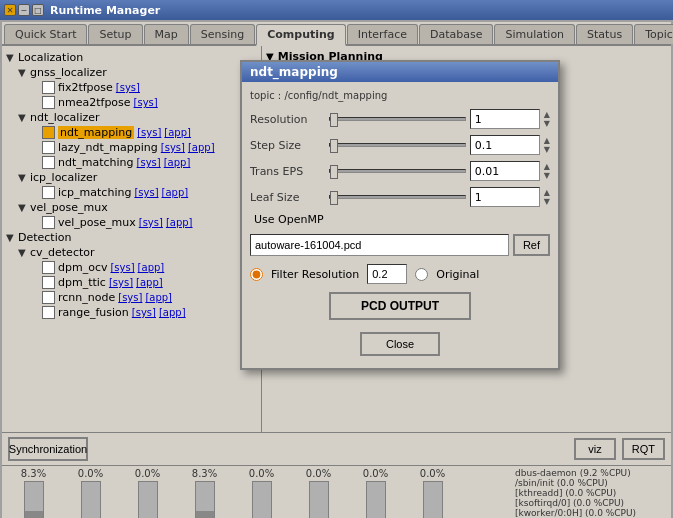  Describe the element at coordinates (387, 274) in the screenshot. I see `filter-value-input` at that location.